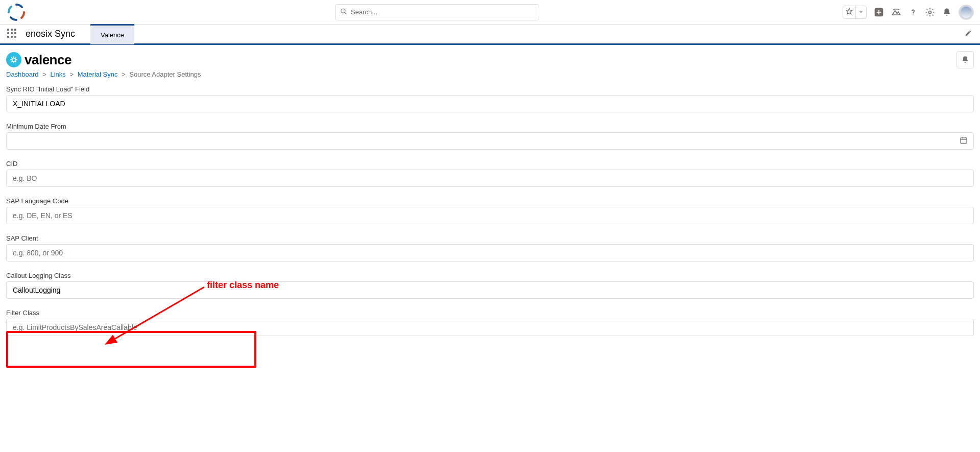 The width and height of the screenshot is (980, 452). Describe the element at coordinates (965, 60) in the screenshot. I see `page-notifications-button` at that location.